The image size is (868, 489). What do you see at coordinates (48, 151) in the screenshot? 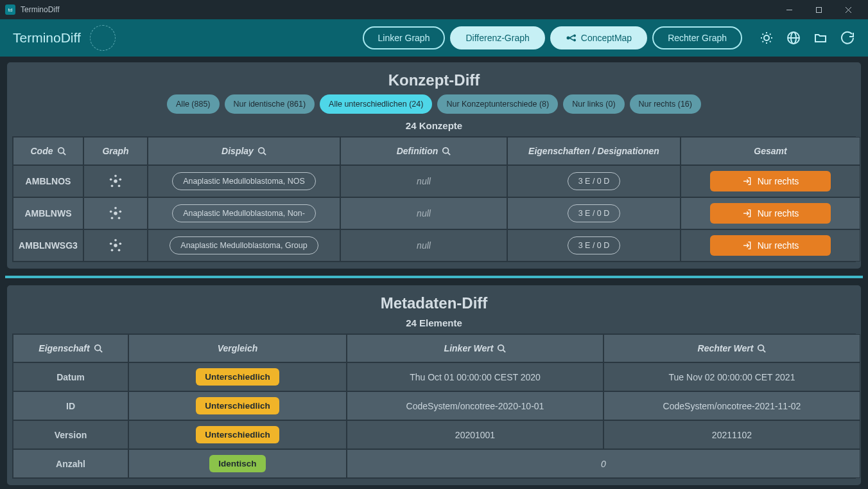
I see `column-header-code: Code` at bounding box center [48, 151].